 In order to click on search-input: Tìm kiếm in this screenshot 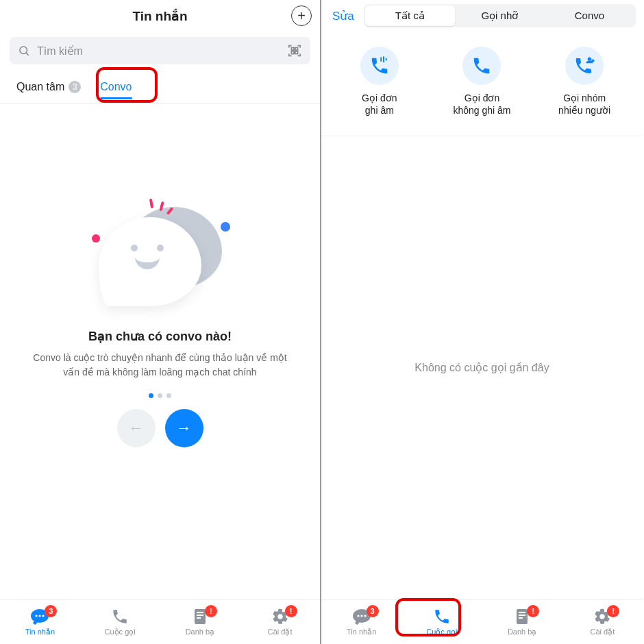, I will do `click(160, 51)`.